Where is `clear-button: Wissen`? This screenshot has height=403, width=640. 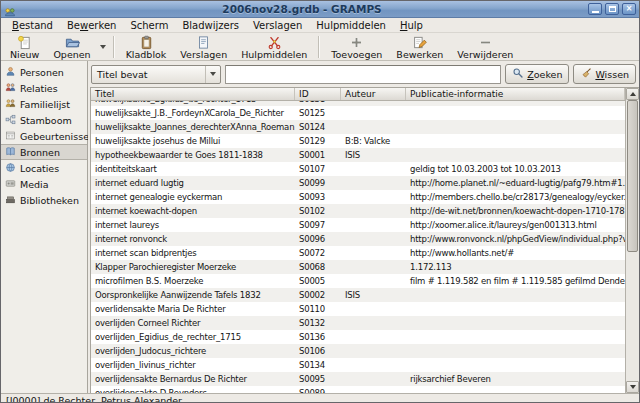 clear-button: Wissen is located at coordinates (604, 74).